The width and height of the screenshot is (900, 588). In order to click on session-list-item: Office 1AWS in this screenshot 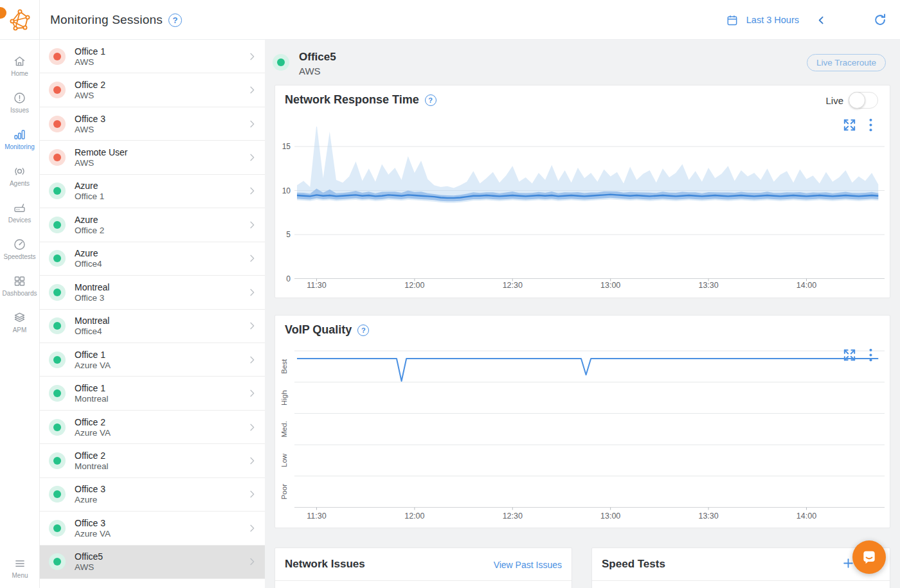, I will do `click(152, 57)`.